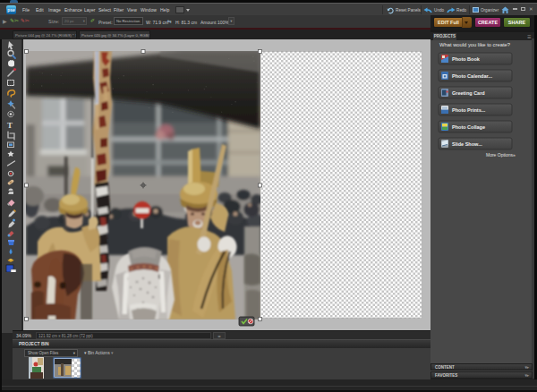 This screenshot has width=537, height=392. Describe the element at coordinates (469, 110) in the screenshot. I see `svg-text: Photo Prints...` at that location.